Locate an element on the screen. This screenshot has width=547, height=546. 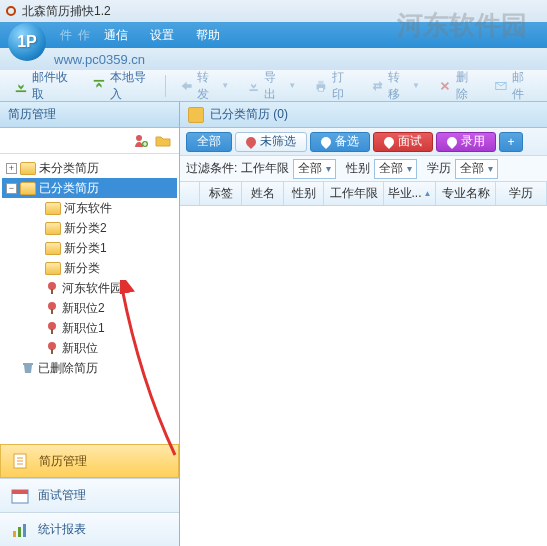
tab-add: + is located at coordinates (511, 142).